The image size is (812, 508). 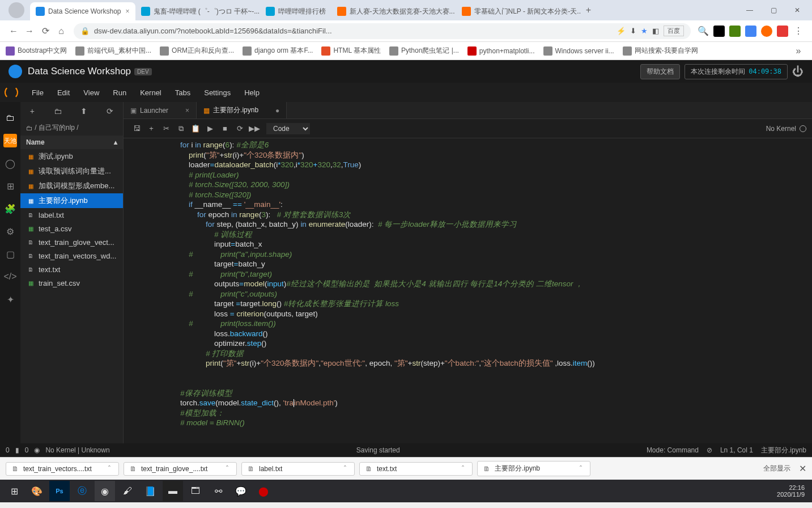 What do you see at coordinates (10, 209) in the screenshot?
I see `extension-icon: 🧩` at bounding box center [10, 209].